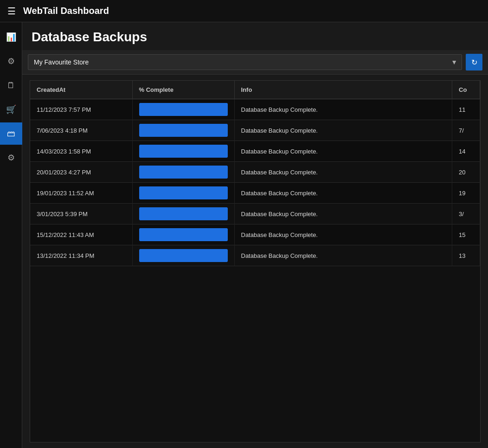 The image size is (488, 448). Describe the element at coordinates (255, 36) in the screenshot. I see `page-title: Database Backups` at that location.